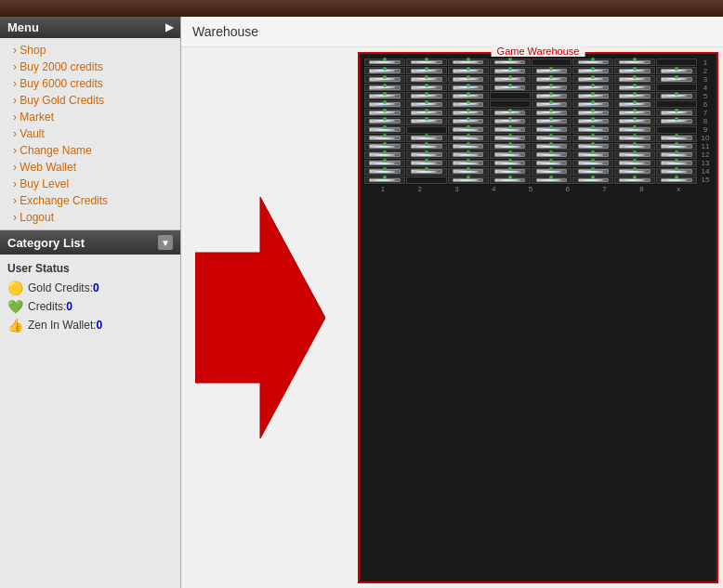  I want to click on sidebar-nav-item: Web Wallet, so click(90, 167).